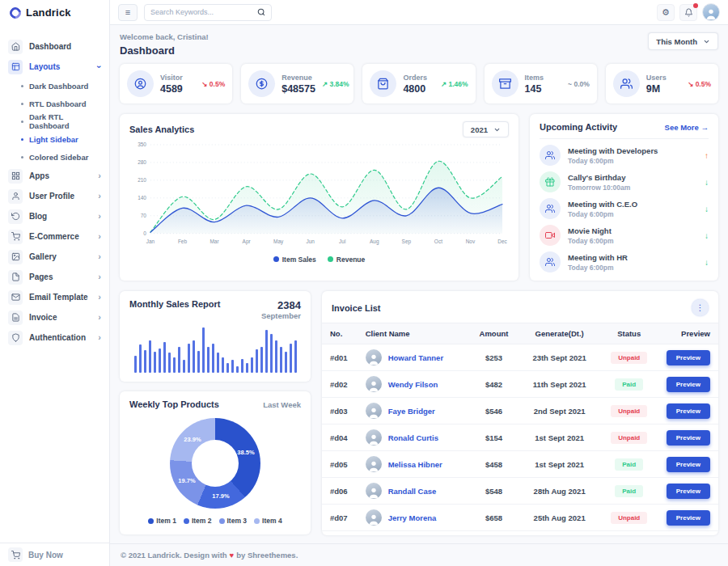 This screenshot has width=728, height=566. I want to click on trend-badge: ↗ 3.84%, so click(336, 84).